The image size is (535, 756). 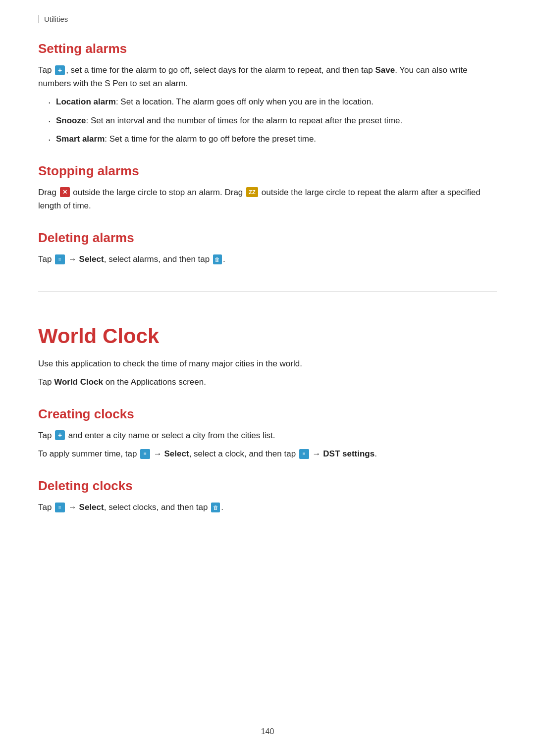 What do you see at coordinates (65, 192) in the screenshot?
I see `x-icon: ✕` at bounding box center [65, 192].